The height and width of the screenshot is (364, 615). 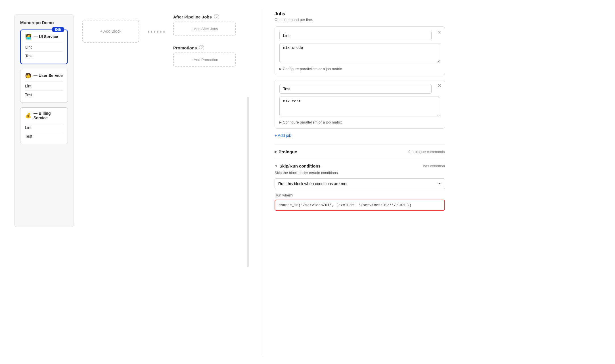 What do you see at coordinates (48, 116) in the screenshot?
I see `billing-service-name: — Billing Service` at bounding box center [48, 116].